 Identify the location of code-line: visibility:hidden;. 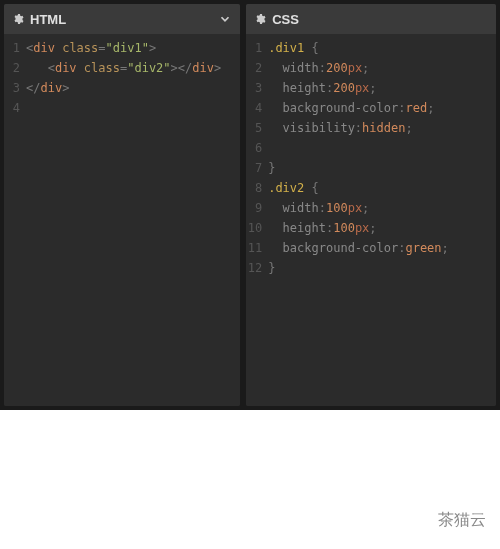
(382, 128).